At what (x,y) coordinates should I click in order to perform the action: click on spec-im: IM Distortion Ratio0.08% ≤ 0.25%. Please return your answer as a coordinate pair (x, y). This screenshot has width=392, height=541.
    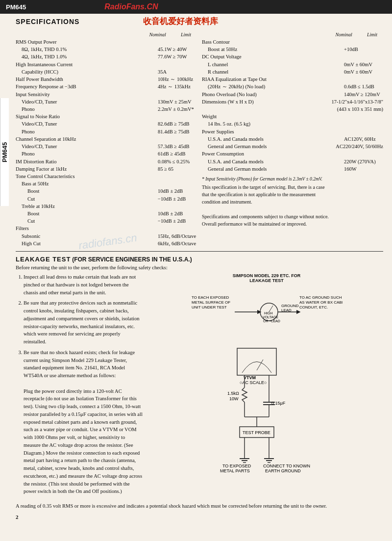
    Looking at the image, I should click on (106, 162).